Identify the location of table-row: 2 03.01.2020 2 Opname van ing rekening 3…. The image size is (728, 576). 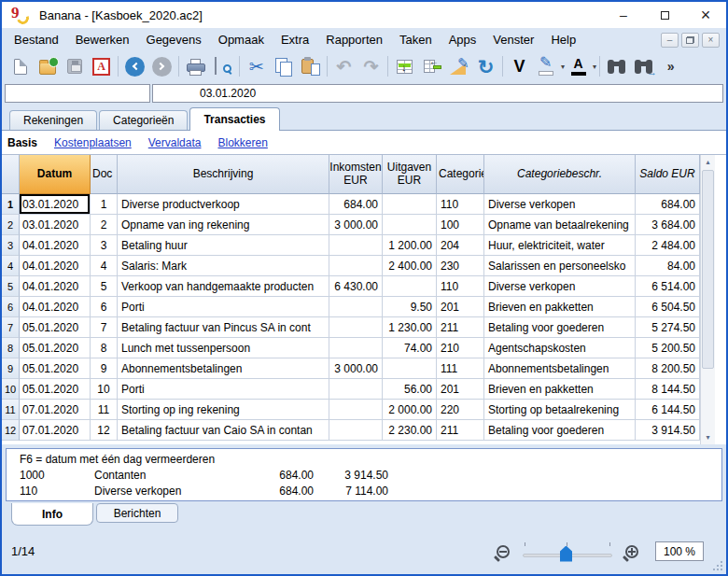
(351, 225).